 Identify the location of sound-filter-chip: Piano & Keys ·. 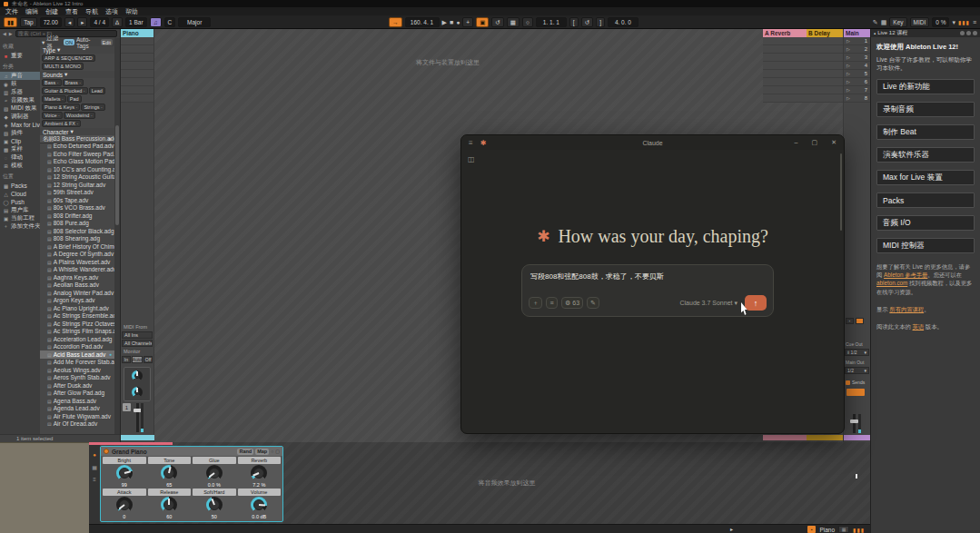
(61, 107).